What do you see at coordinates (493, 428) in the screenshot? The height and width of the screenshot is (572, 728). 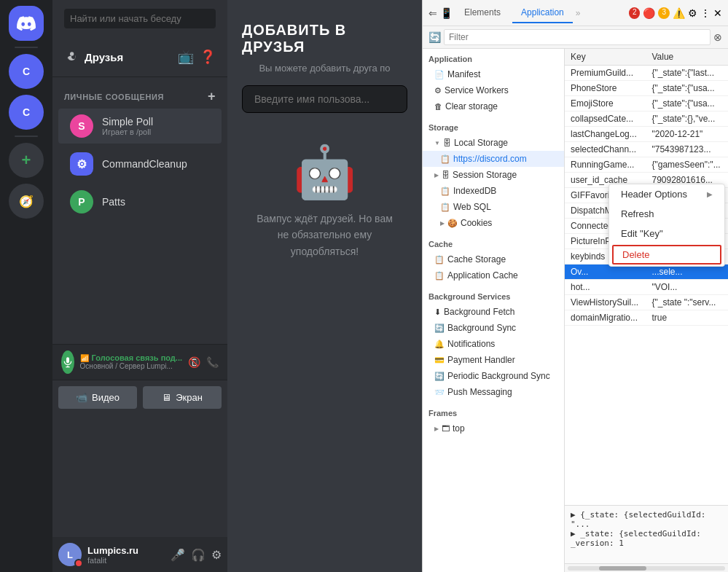 I see `dt-item-top: ▶ 🗔 top` at bounding box center [493, 428].